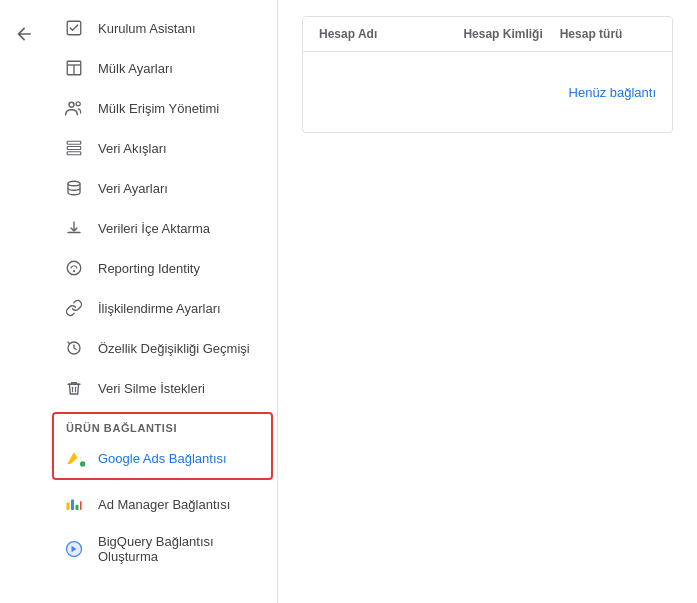  Describe the element at coordinates (391, 34) in the screenshot. I see `col-hesap-adi: Hesap Adı` at that location.